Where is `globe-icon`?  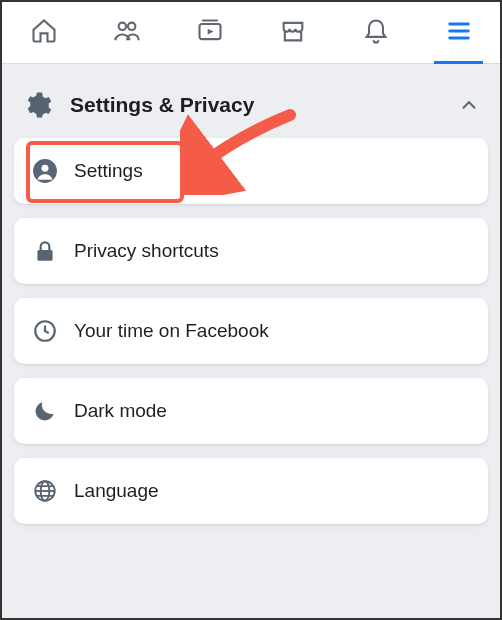
globe-icon is located at coordinates (45, 491).